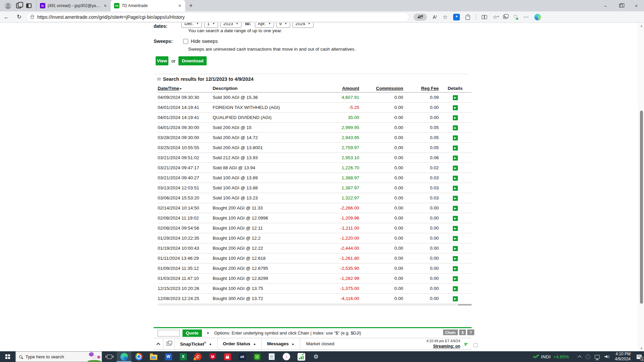  Describe the element at coordinates (597, 357) in the screenshot. I see `network-button` at that location.